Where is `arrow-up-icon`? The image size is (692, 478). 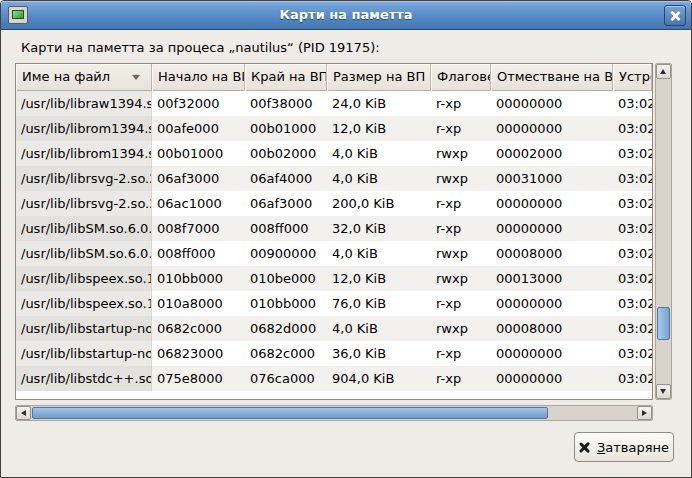
arrow-up-icon is located at coordinates (663, 72).